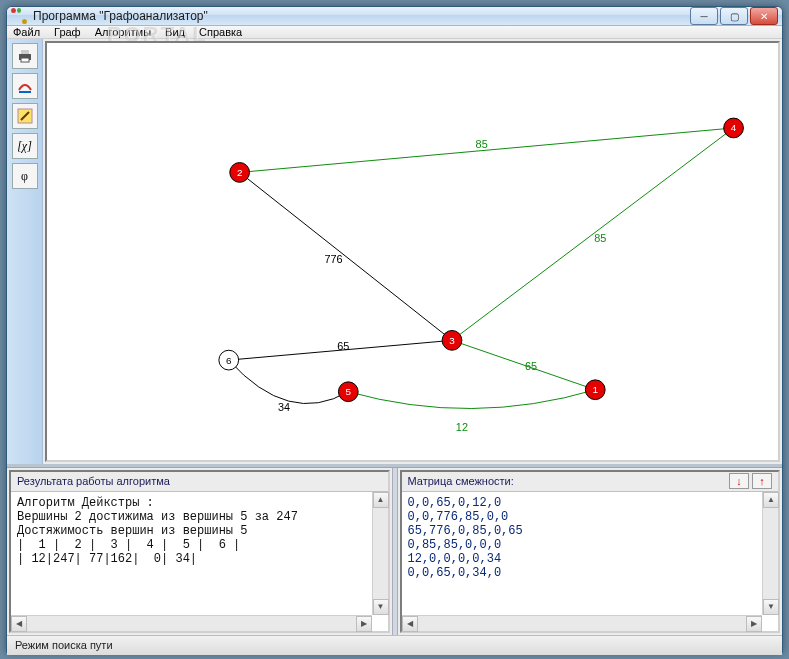 The width and height of the screenshot is (789, 659). Describe the element at coordinates (462, 427) in the screenshot. I see `edge-weight: 12` at that location.